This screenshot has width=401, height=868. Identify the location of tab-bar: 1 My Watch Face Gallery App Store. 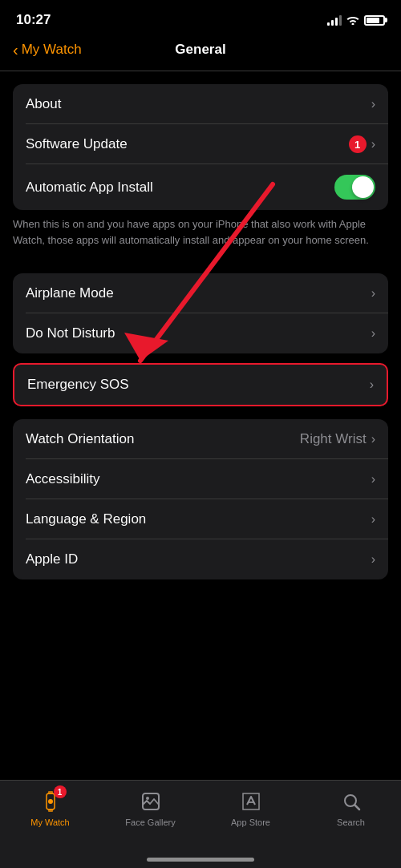
(200, 824).